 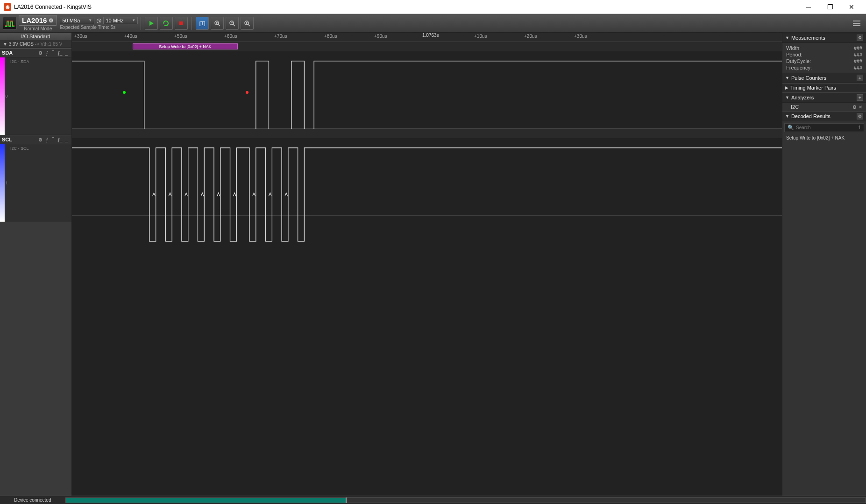 I want to click on decoded-search: 🔍 1, so click(x=824, y=128).